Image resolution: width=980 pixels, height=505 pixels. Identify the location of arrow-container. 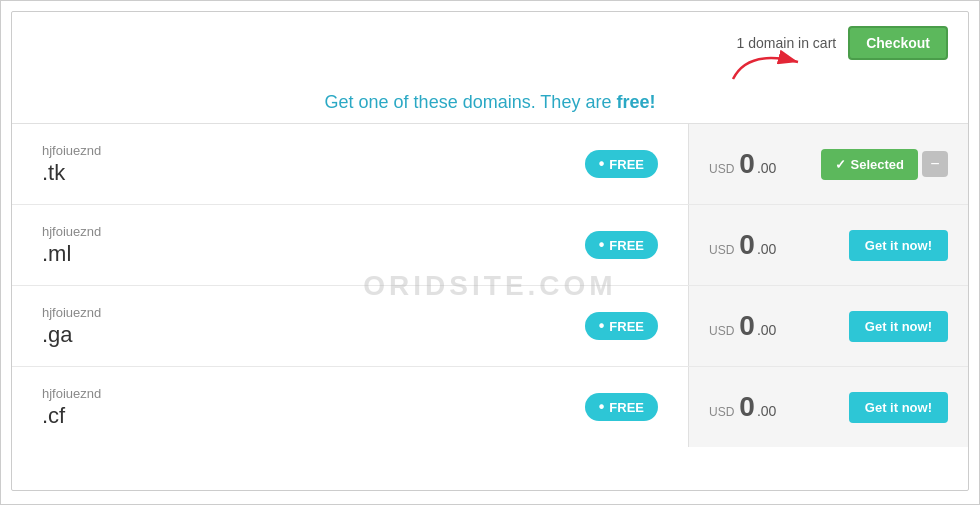
(768, 66).